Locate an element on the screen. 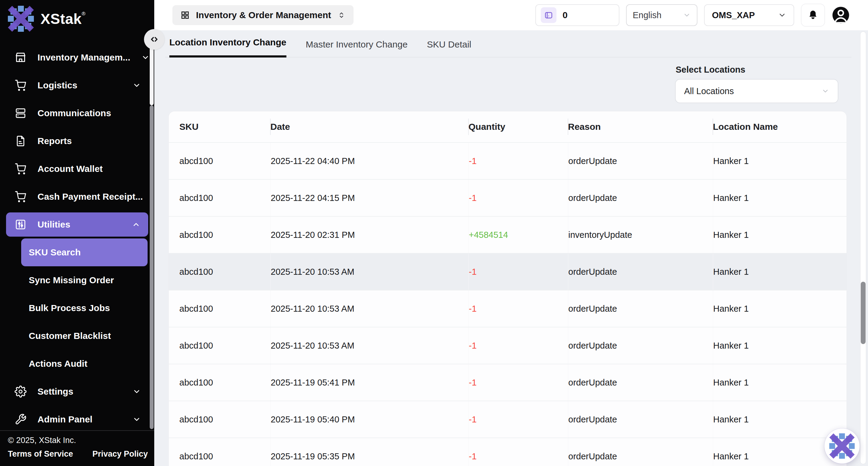  cell-date: 2025-11-22 04:15 PM is located at coordinates (369, 198).